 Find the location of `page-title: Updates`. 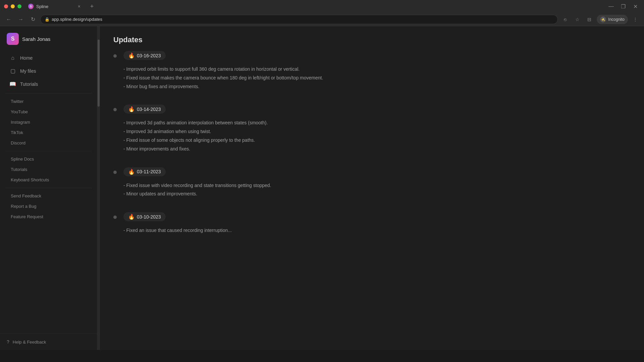

page-title: Updates is located at coordinates (372, 39).